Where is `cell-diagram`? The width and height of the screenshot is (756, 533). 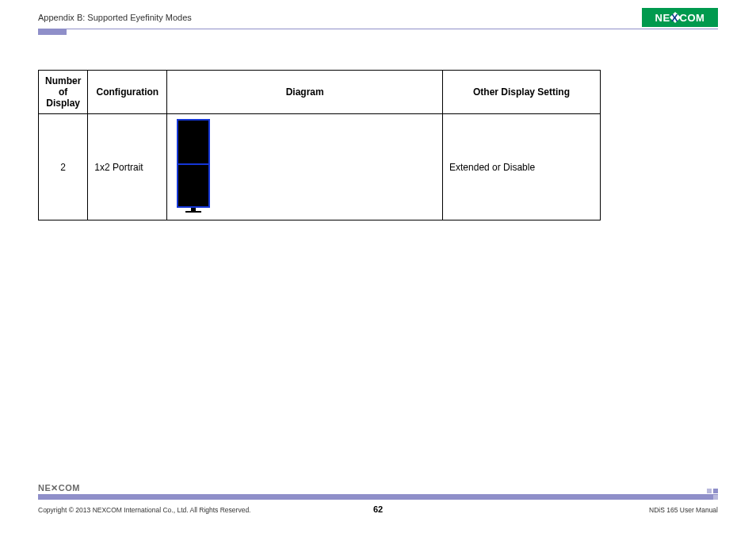
cell-diagram is located at coordinates (305, 167).